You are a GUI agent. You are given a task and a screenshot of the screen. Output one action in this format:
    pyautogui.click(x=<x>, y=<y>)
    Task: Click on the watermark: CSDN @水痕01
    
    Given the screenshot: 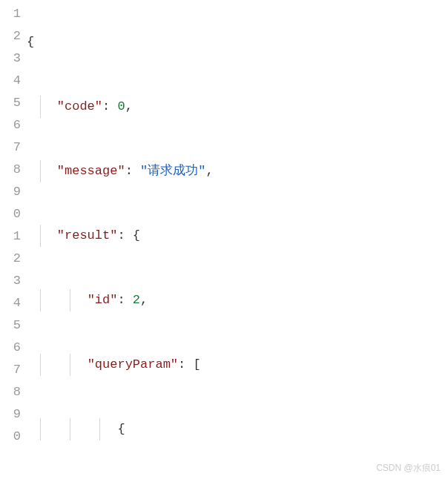 What is the action you would take?
    pyautogui.click(x=408, y=469)
    